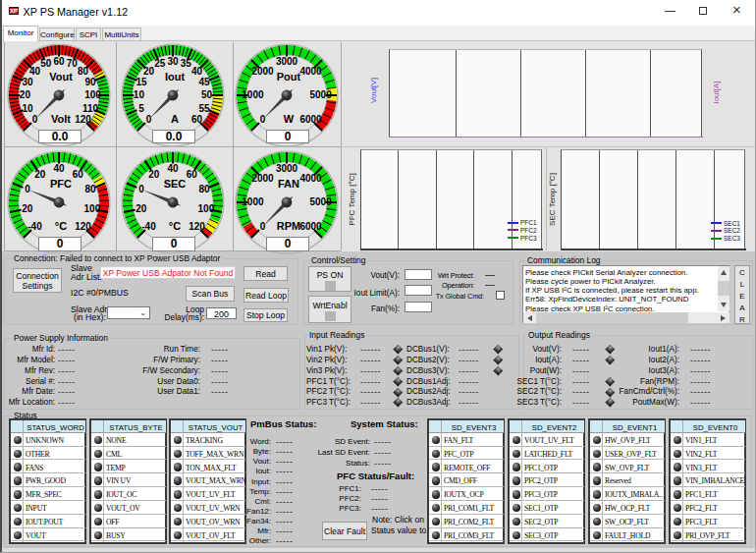 Image resolution: width=756 pixels, height=553 pixels. I want to click on svg-text: 25, so click(160, 63).